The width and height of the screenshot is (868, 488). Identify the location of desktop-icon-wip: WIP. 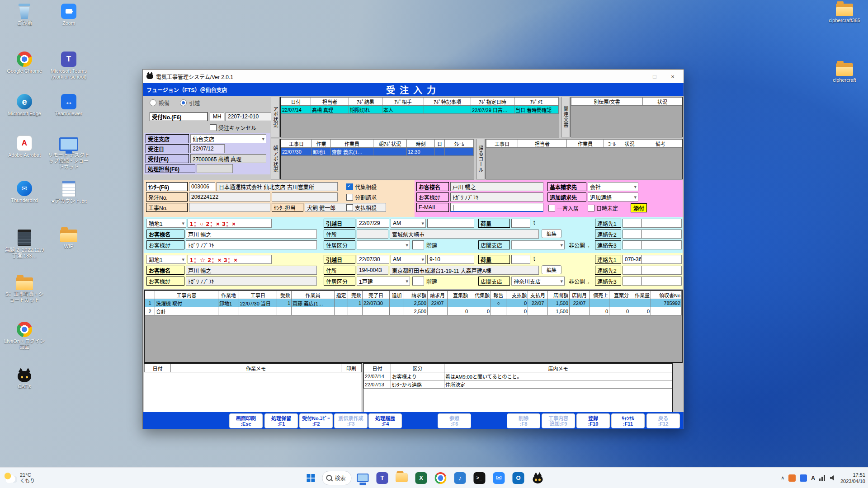
(69, 239).